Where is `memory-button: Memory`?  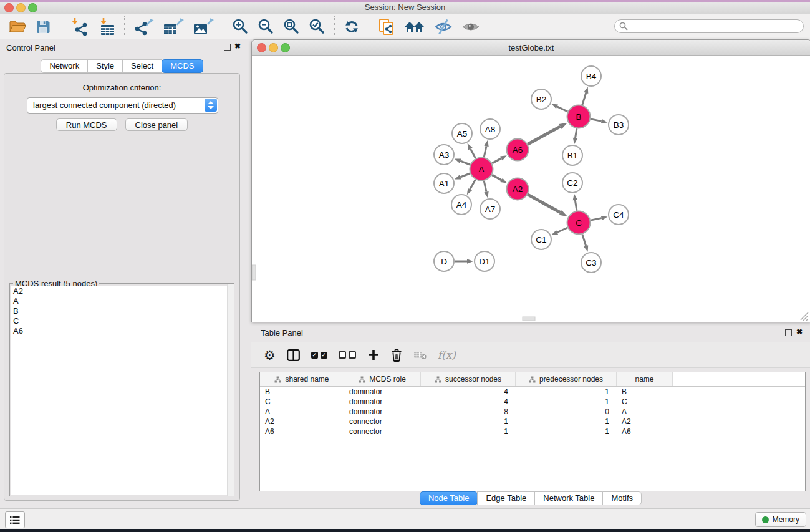 memory-button: Memory is located at coordinates (781, 520).